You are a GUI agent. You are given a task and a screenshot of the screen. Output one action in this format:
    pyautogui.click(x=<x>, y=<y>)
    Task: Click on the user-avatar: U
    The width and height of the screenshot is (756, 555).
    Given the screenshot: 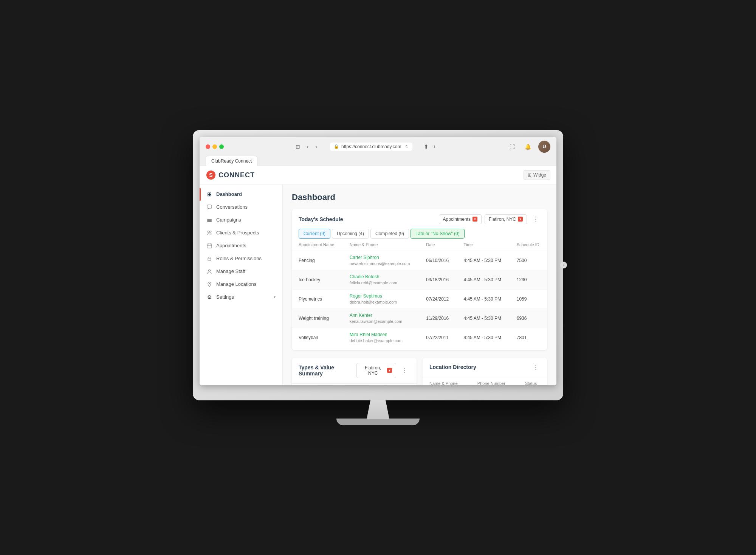 What is the action you would take?
    pyautogui.click(x=544, y=147)
    